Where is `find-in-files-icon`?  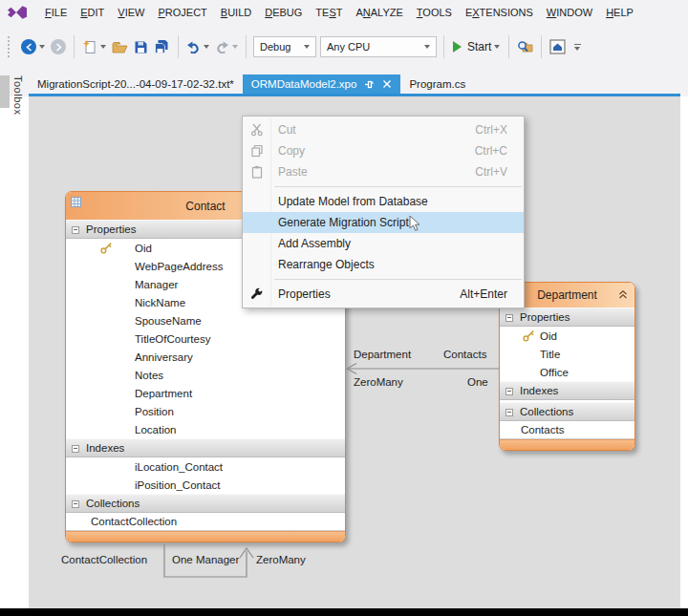 find-in-files-icon is located at coordinates (526, 47).